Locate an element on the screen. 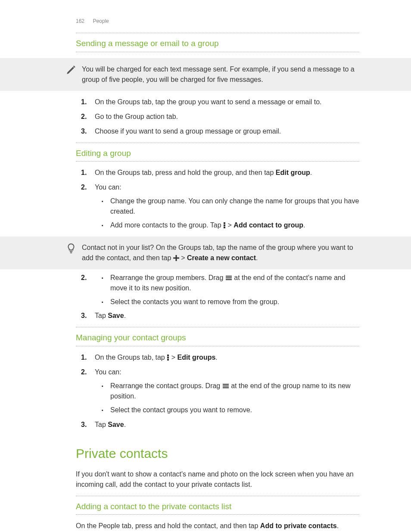  note-text: You will be charged for each text messag… is located at coordinates (218, 74).